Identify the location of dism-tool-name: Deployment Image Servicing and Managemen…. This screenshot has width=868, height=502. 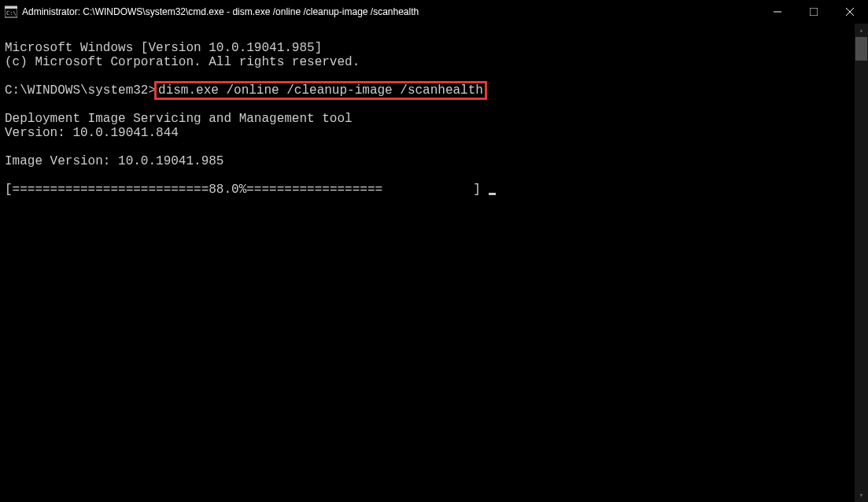
(179, 119).